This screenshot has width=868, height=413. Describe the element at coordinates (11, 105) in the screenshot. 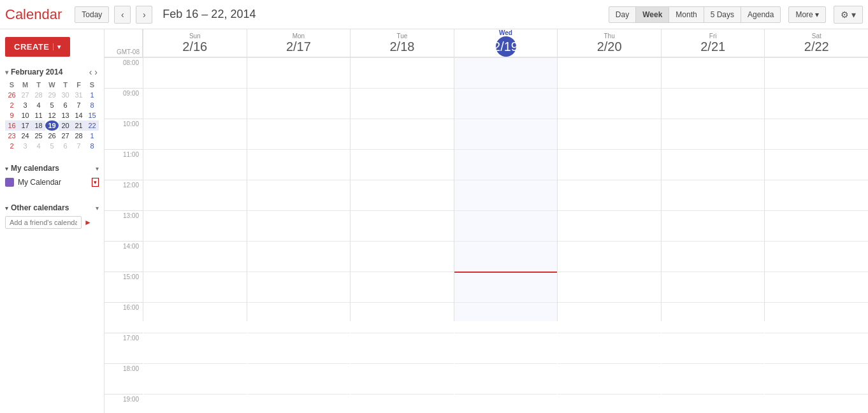

I see `mini-cal-day: 2` at that location.